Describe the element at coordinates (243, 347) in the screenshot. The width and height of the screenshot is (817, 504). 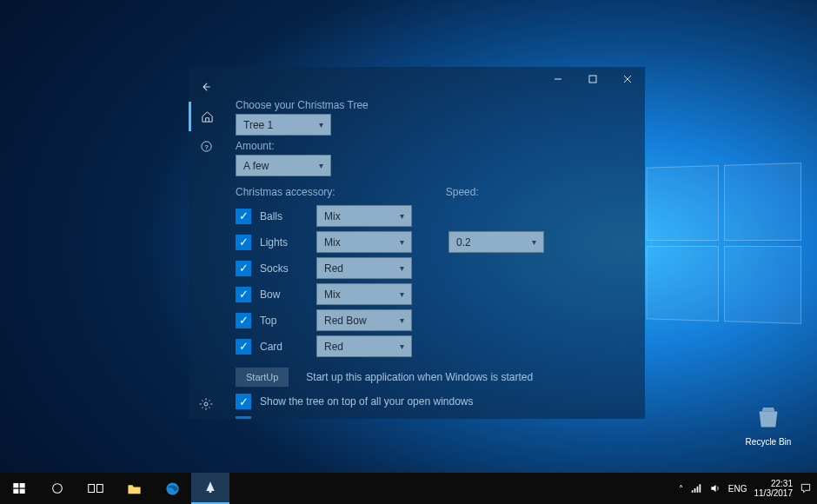
I see `card-checkbox: ✓` at that location.